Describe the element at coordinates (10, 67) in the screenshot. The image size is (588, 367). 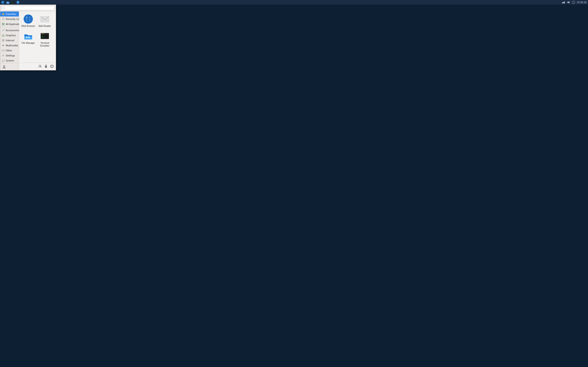
I see `sidebar-footer` at that location.